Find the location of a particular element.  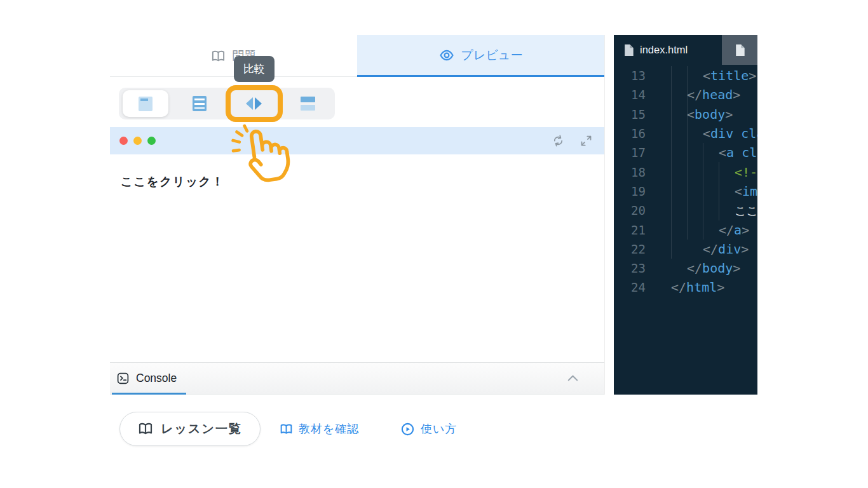

play-circle-icon is located at coordinates (408, 430).